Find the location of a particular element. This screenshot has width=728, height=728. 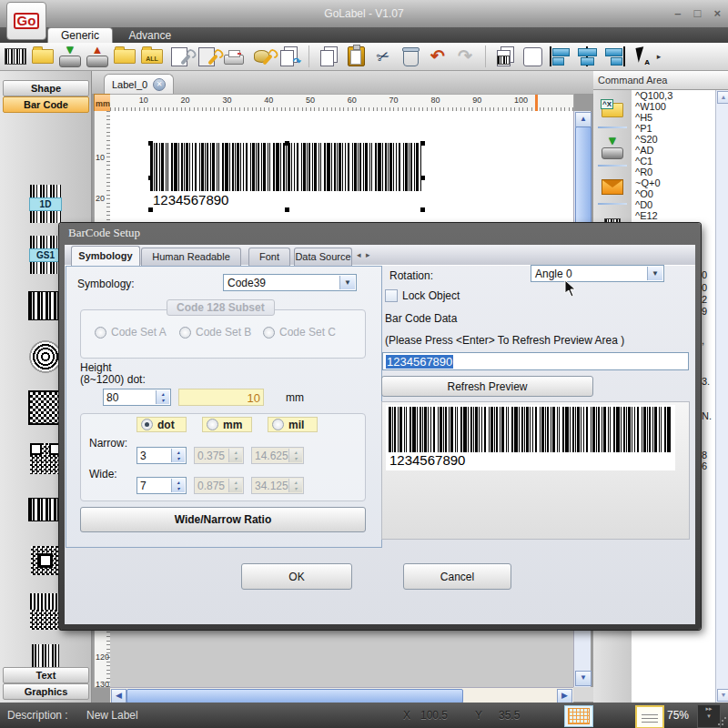

delete-button is located at coordinates (410, 56).